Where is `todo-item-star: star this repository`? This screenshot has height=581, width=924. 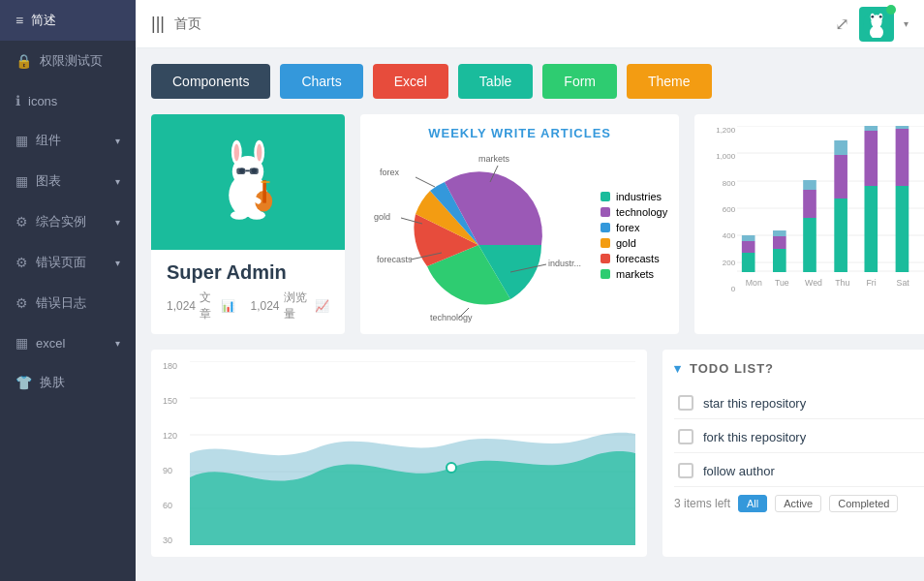 todo-item-star: star this repository is located at coordinates (799, 403).